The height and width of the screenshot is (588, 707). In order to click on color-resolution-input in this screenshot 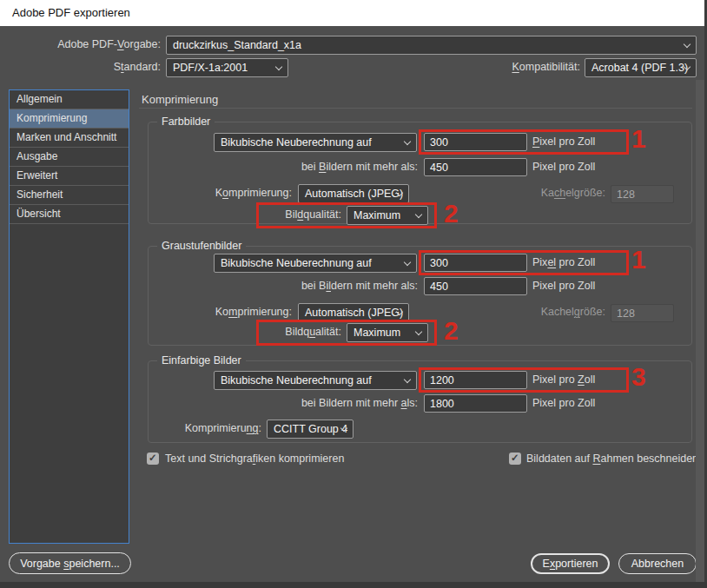, I will do `click(476, 142)`.